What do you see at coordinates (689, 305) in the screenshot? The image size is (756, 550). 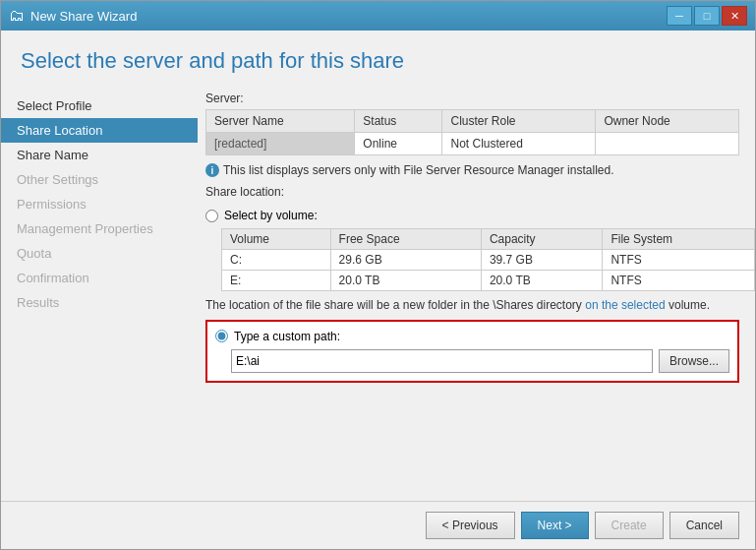 I see `location-note-text2: volume.` at bounding box center [689, 305].